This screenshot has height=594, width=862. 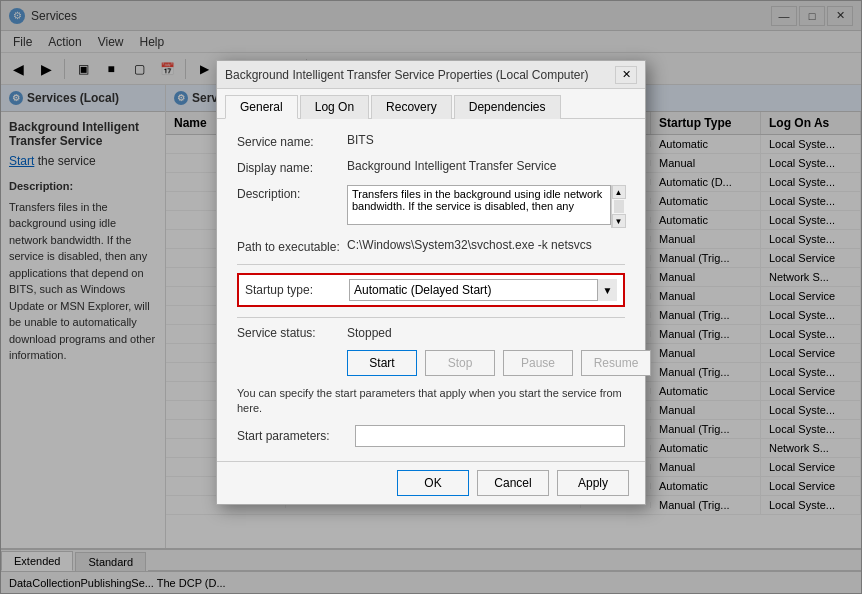 I want to click on display-name-value: Background Intelligent Transfer Service, so click(x=486, y=166).